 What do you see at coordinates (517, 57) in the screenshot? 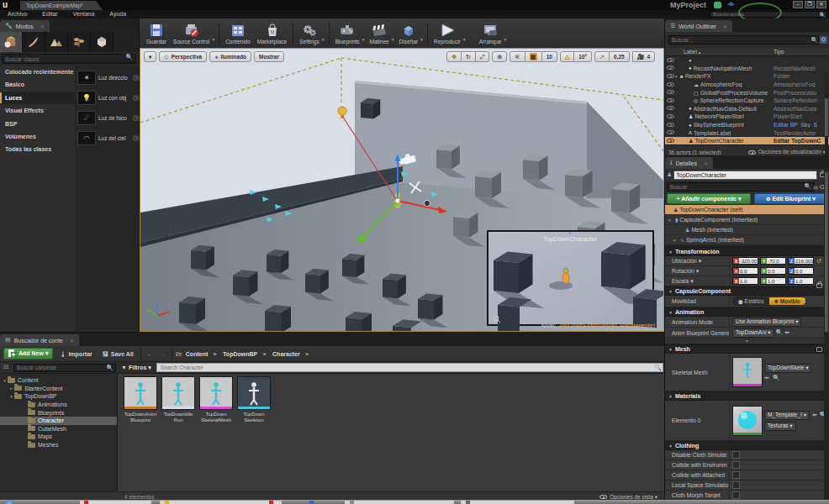
I see `surface-snap-button: ⚟` at bounding box center [517, 57].